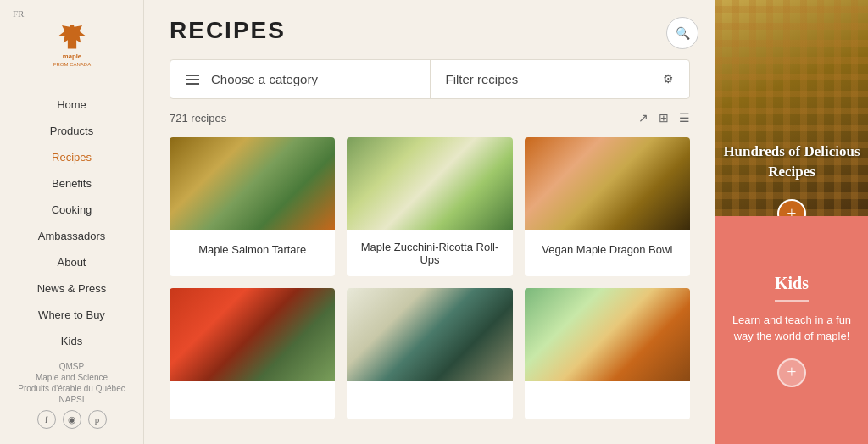  I want to click on menu-icon, so click(192, 80).